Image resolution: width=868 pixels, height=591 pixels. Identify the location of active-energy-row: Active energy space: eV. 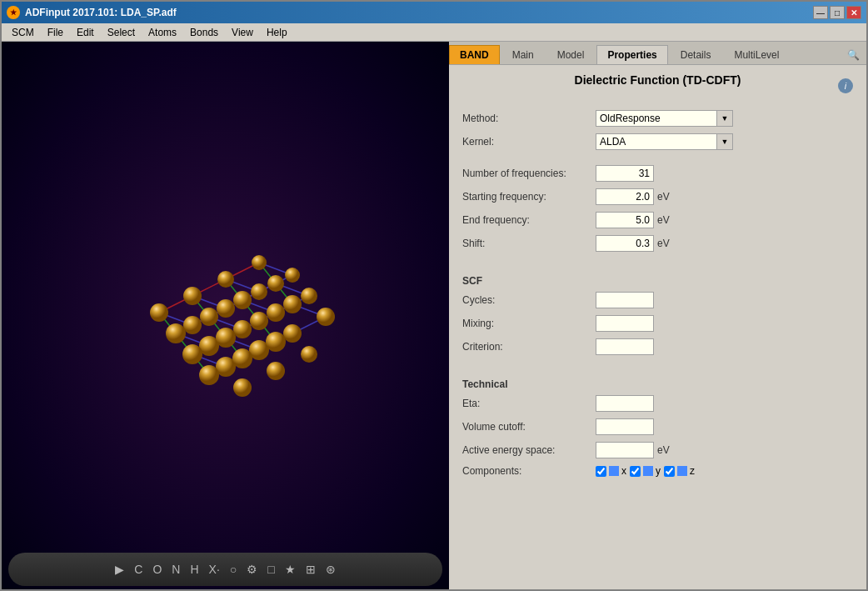
(658, 450).